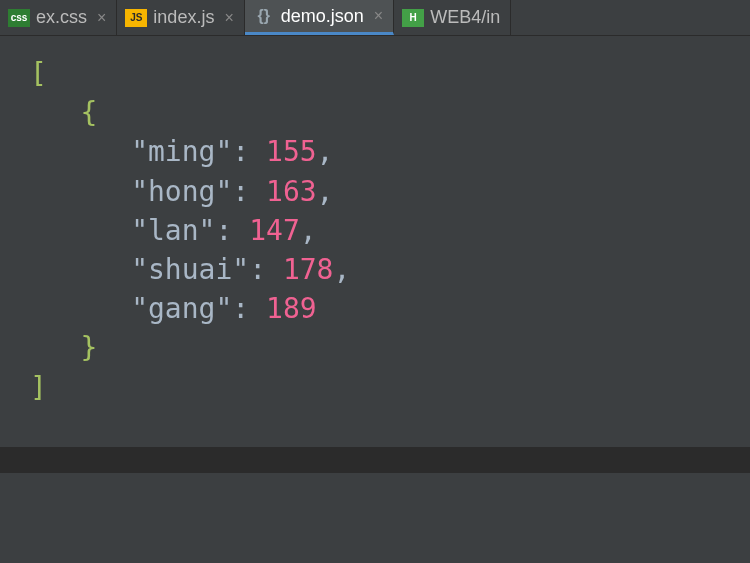 The width and height of the screenshot is (750, 563). I want to click on tab-label: ex.css, so click(62, 18).